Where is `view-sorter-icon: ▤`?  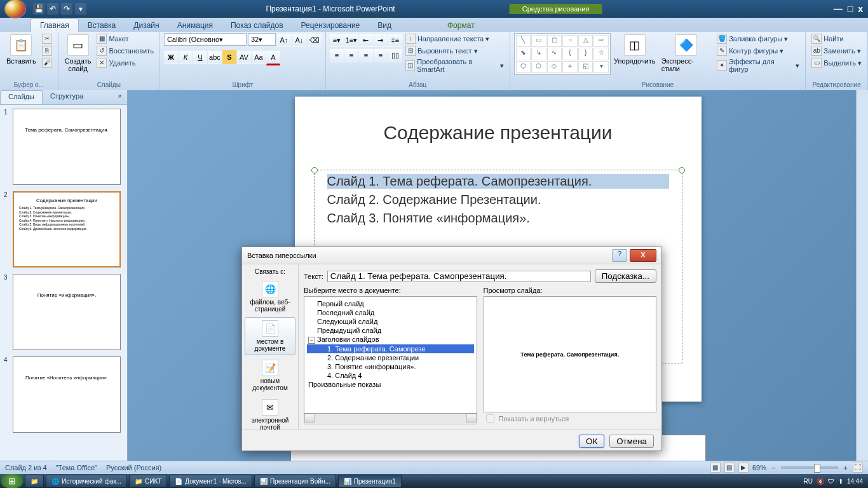
view-sorter-icon: ▤ is located at coordinates (729, 468).